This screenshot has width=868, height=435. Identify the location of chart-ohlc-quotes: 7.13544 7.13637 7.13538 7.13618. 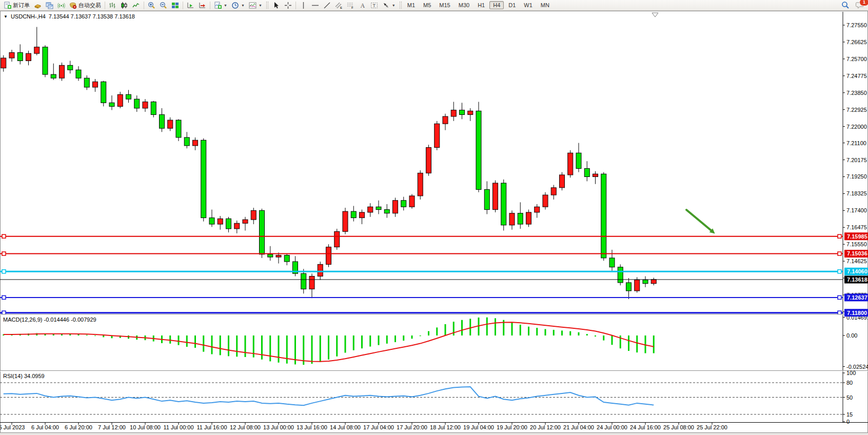
(92, 16).